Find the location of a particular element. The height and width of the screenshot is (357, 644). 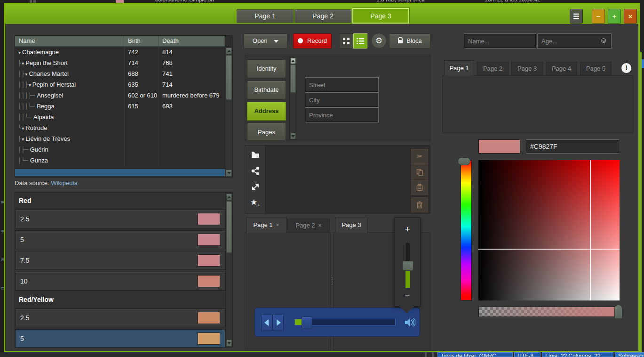

volume-icon is located at coordinates (410, 322).